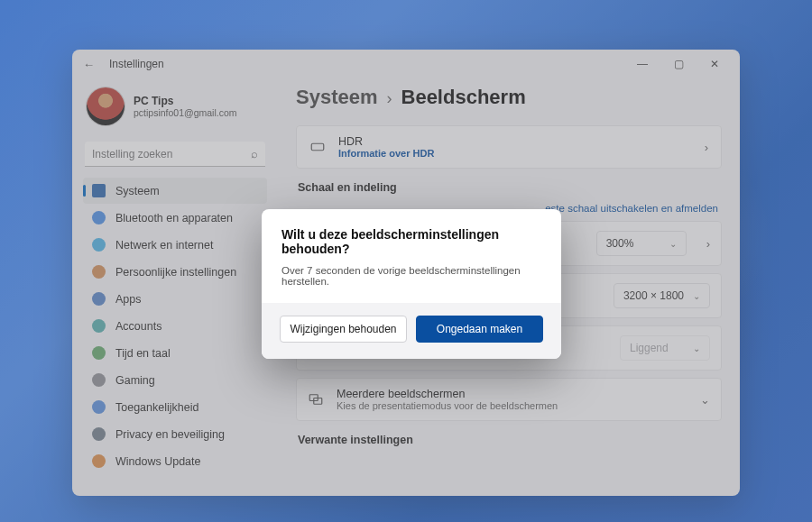 The height and width of the screenshot is (522, 812). What do you see at coordinates (343, 329) in the screenshot?
I see `keep-changes-button: Wijzigingen behouden` at bounding box center [343, 329].